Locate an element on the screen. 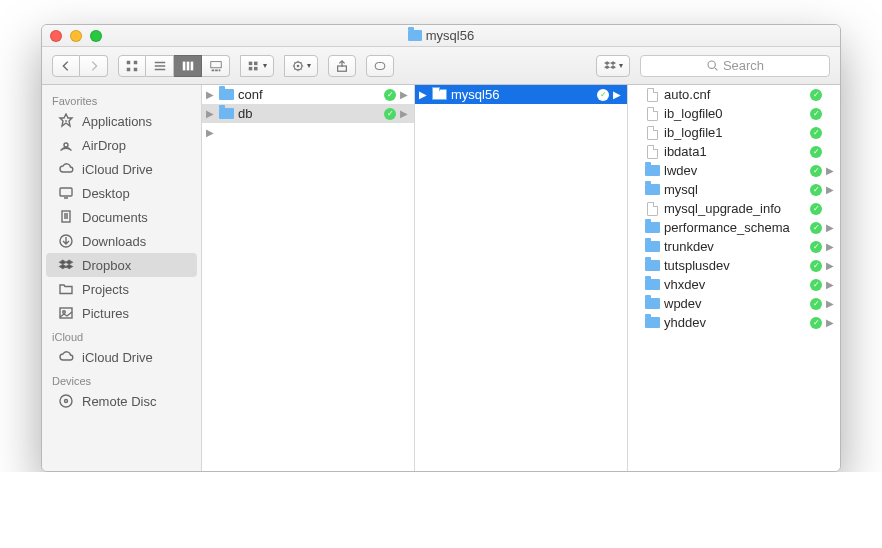 This screenshot has height=548, width=882. column-view-button is located at coordinates (188, 66).